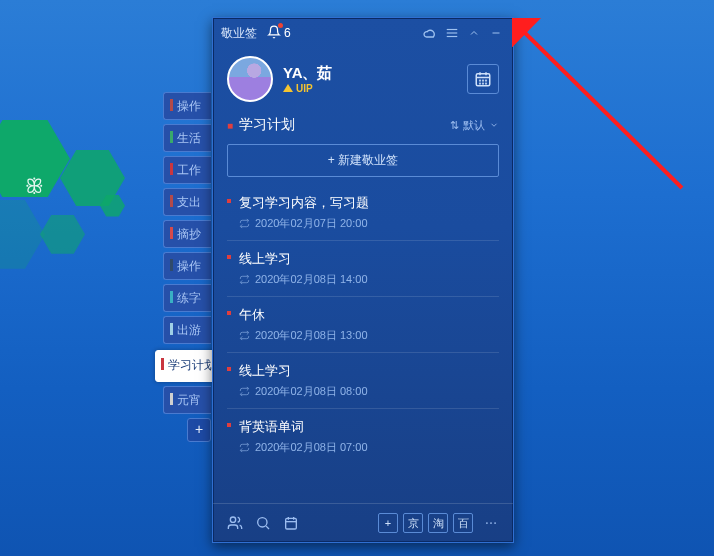  What do you see at coordinates (288, 33) in the screenshot?
I see `notification-count: 6` at bounding box center [288, 33].